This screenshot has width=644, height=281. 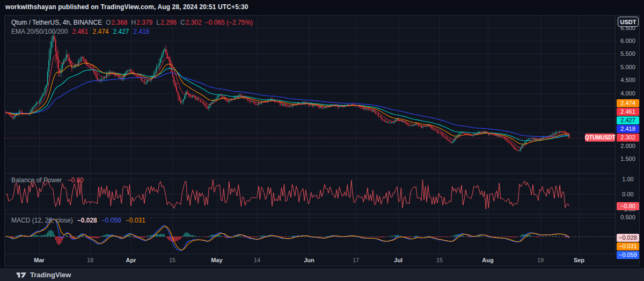 I want to click on price-axis-label: 4.500, so click(x=628, y=80).